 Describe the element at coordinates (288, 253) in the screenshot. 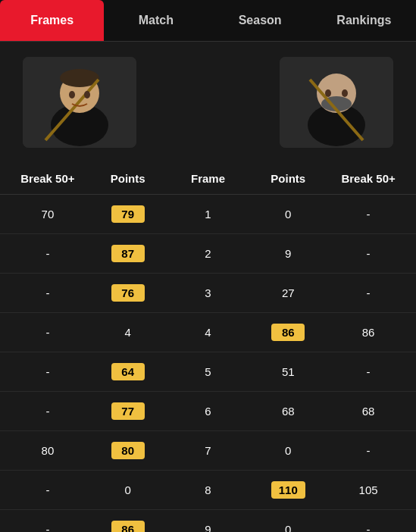

I see `points-right-cell: 9` at that location.